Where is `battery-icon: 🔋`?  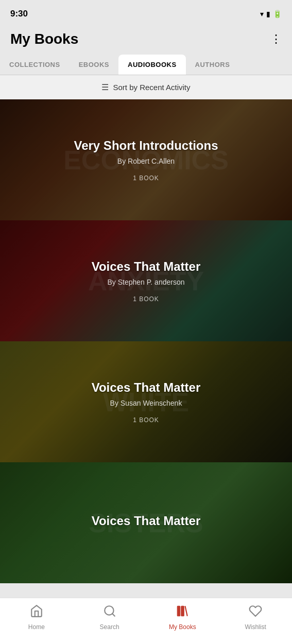 battery-icon: 🔋 is located at coordinates (277, 14).